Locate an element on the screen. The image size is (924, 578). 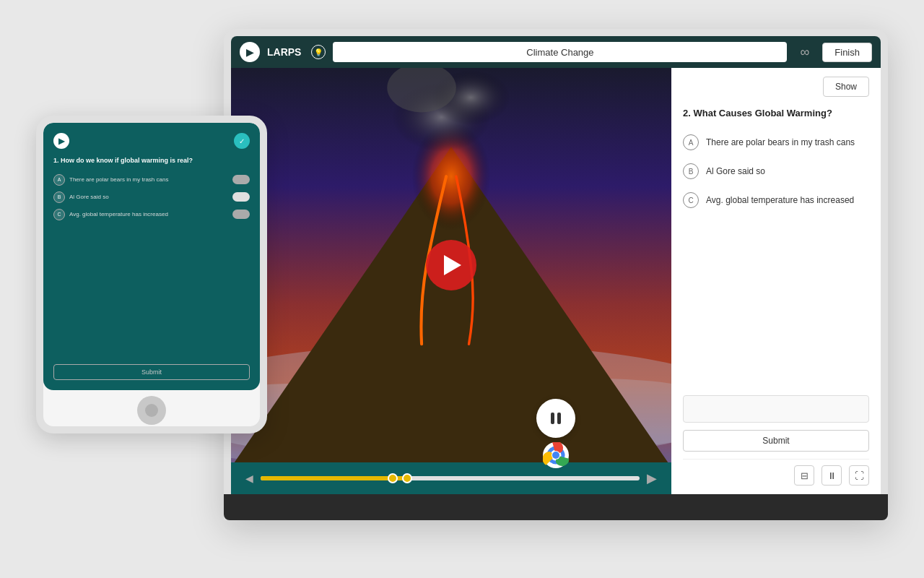
play-icon is located at coordinates (453, 265).